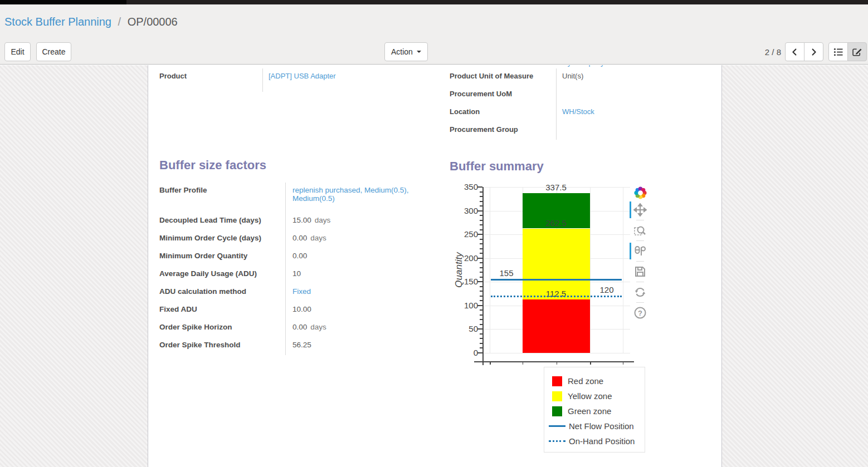  I want to click on yellow-zone-swatch, so click(557, 396).